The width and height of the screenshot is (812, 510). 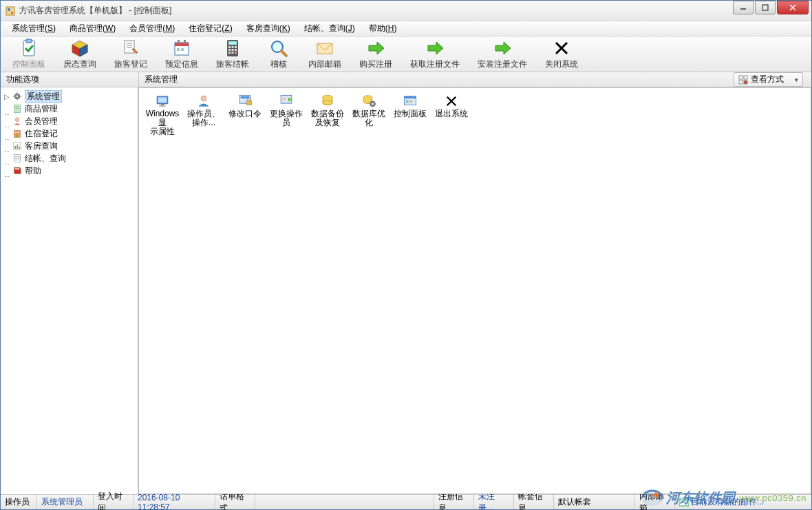 I want to click on tree-item-1: 商品管理, so click(x=69, y=109).